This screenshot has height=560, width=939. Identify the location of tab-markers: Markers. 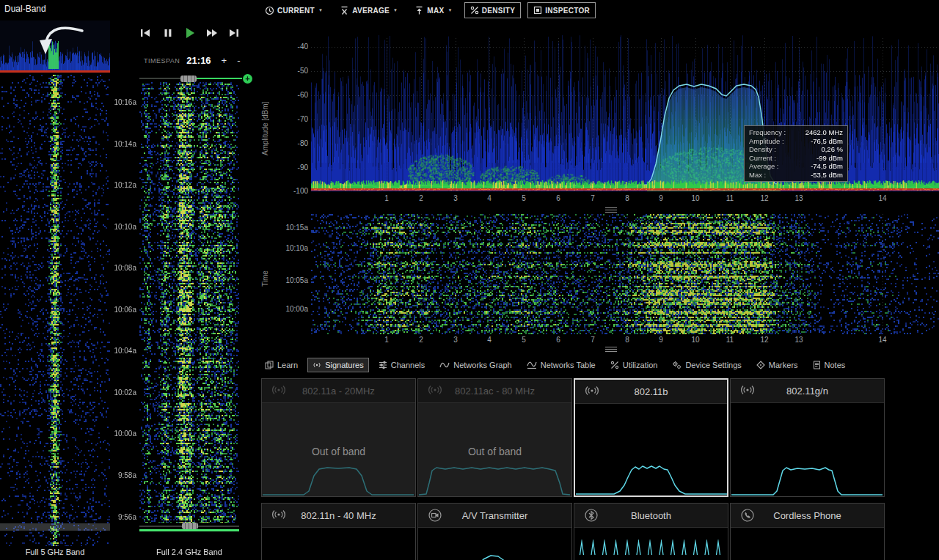
(778, 365).